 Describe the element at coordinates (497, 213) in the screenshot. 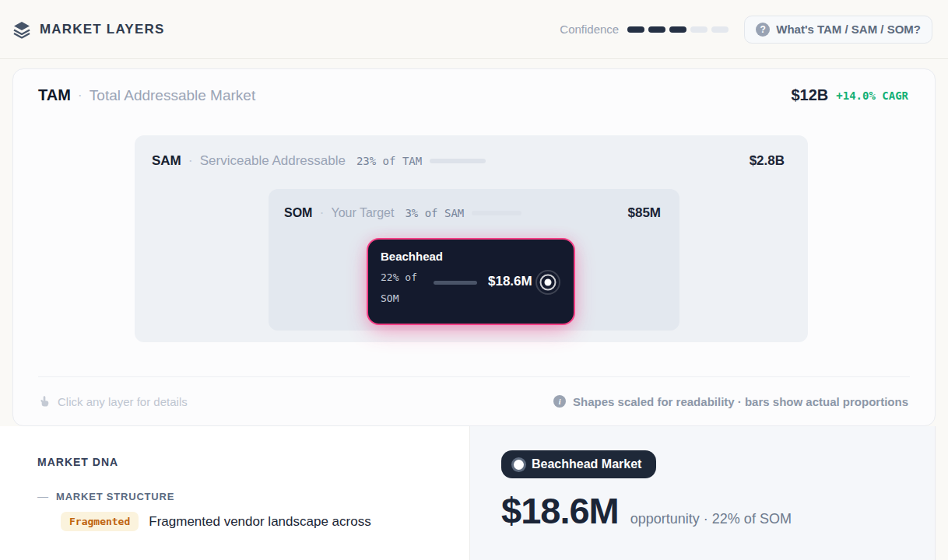

I see `som-share-bar` at that location.